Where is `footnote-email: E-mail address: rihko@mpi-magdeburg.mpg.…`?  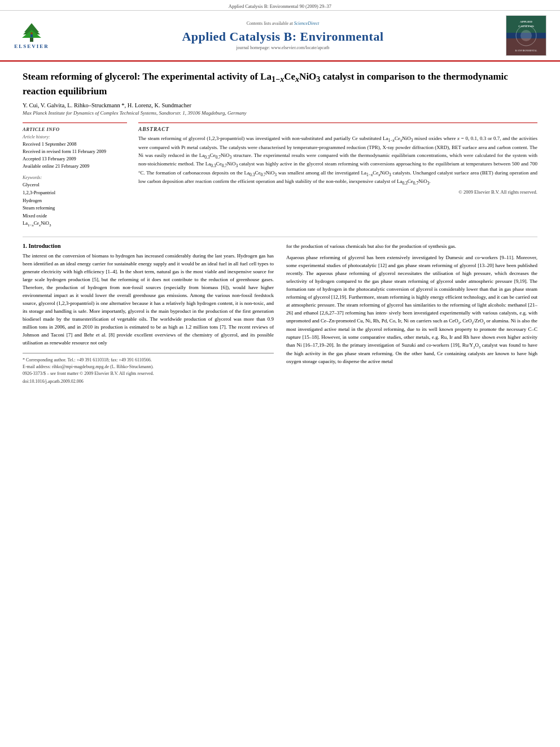 footnote-email: E-mail address: rihko@mpi-magdeburg.mpg.… is located at coordinates (148, 367).